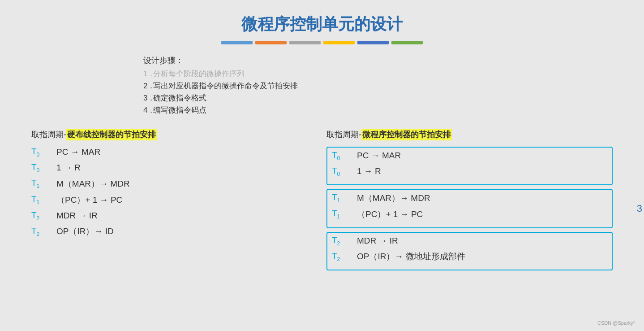  I want to click on box-group: T1 M（MAR）→ MDR T1 （PC）+ 1 → PC, so click(469, 209).